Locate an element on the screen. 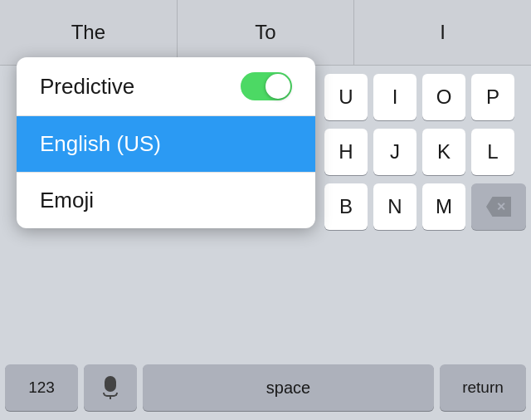  key-k: K is located at coordinates (444, 152).